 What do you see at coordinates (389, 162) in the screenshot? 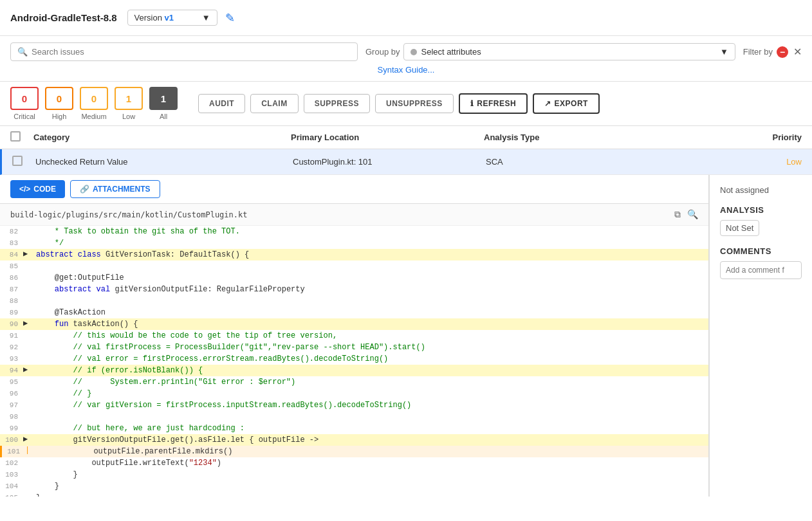
I see `row-location: CustomPlugin.kt: 101` at bounding box center [389, 162].